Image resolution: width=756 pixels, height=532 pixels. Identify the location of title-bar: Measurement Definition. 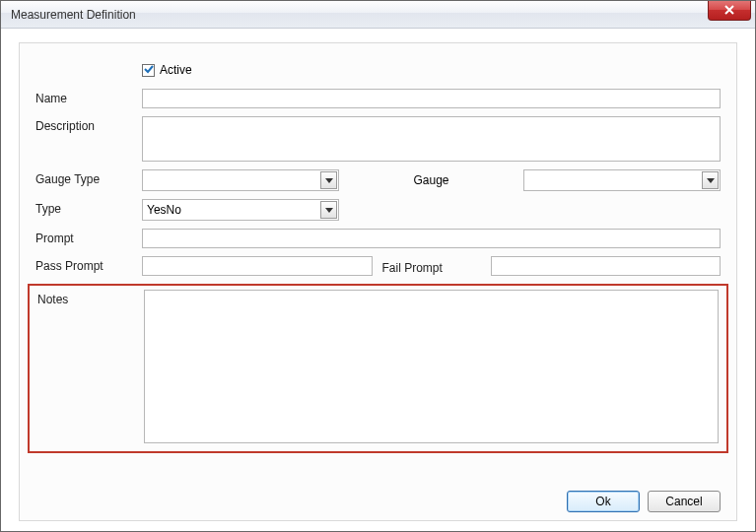
(378, 15).